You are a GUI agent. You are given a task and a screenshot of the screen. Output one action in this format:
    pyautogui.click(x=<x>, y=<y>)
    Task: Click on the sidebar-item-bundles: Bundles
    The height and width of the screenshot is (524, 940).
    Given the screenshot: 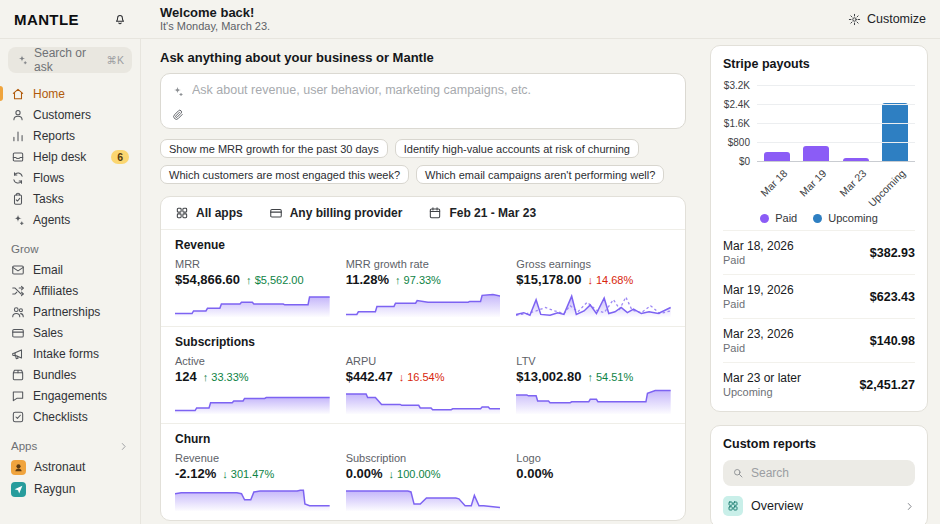 What is the action you would take?
    pyautogui.click(x=70, y=374)
    